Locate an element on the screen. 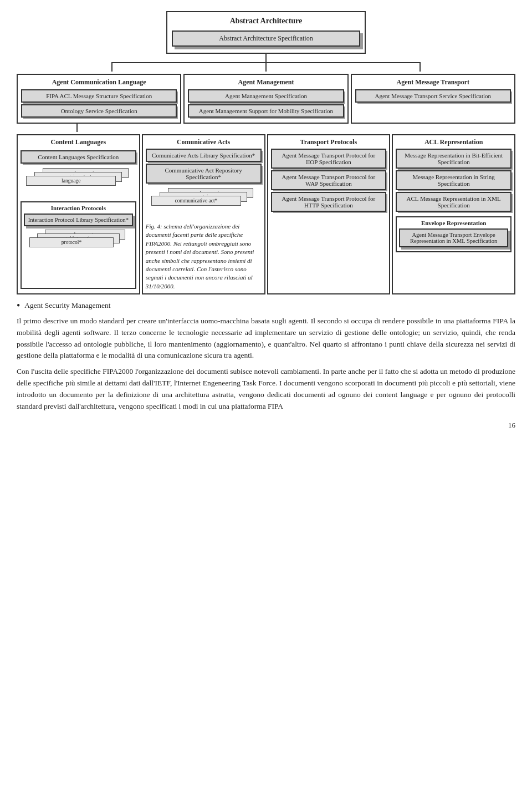 The width and height of the screenshot is (532, 808). level3-connector is located at coordinates (266, 128).